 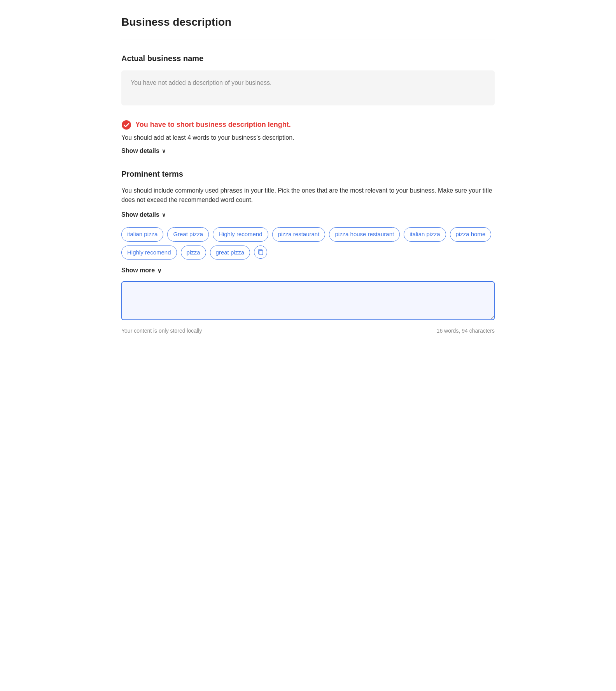 I want to click on prominent-chevron-icon: ∨, so click(x=164, y=215).